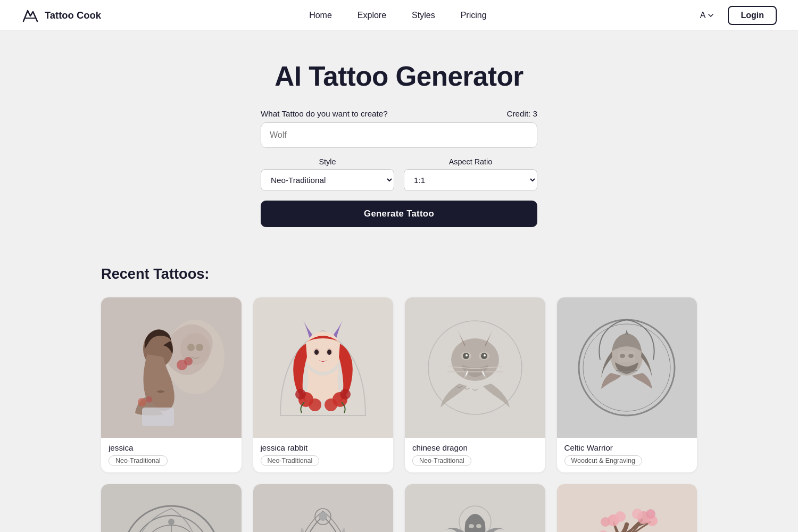  Describe the element at coordinates (711, 15) in the screenshot. I see `chevron-down-icon` at that location.